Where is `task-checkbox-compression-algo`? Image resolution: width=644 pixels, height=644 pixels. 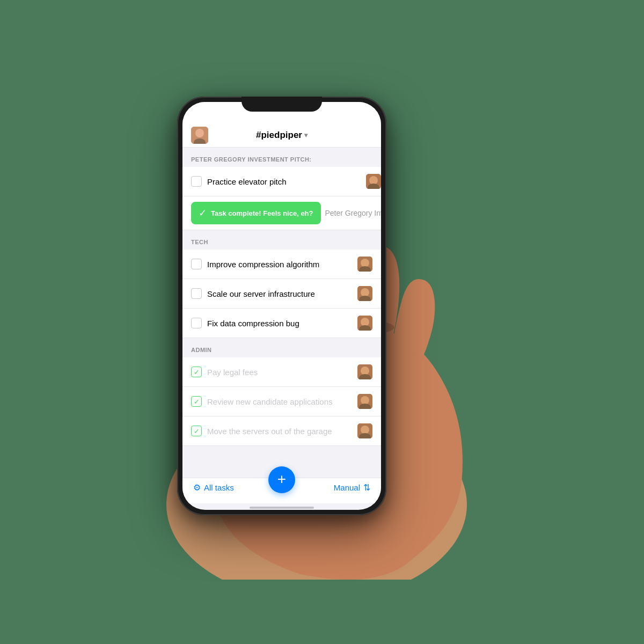
task-checkbox-compression-algo is located at coordinates (196, 264).